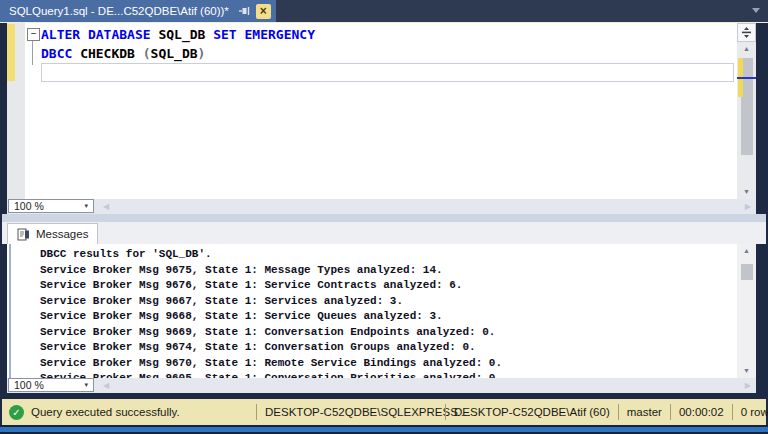  I want to click on code-token: DBCC, so click(56, 54).